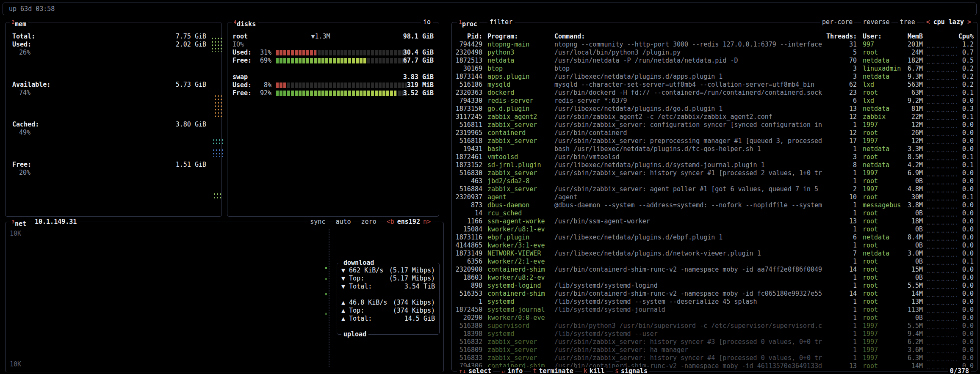 The image size is (980, 374). What do you see at coordinates (714, 133) in the screenshot?
I see `process-row: 2319965containerd/usr/bin/containerd12ro…` at bounding box center [714, 133].